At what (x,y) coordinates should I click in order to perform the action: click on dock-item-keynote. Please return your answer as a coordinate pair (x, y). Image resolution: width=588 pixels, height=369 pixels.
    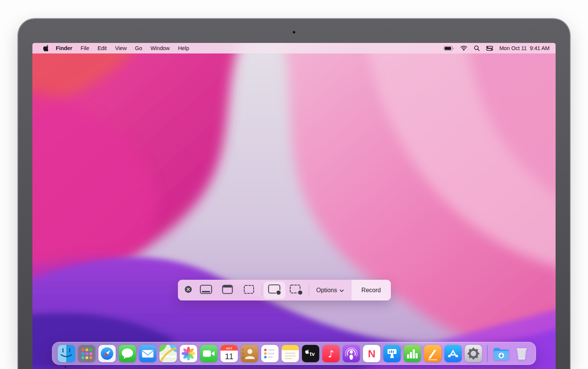
    Looking at the image, I should click on (392, 354).